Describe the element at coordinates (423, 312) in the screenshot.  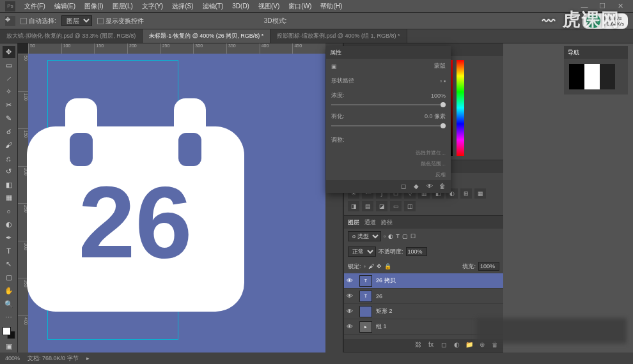
I see `layer-row: 👁 矩形 2` at that location.